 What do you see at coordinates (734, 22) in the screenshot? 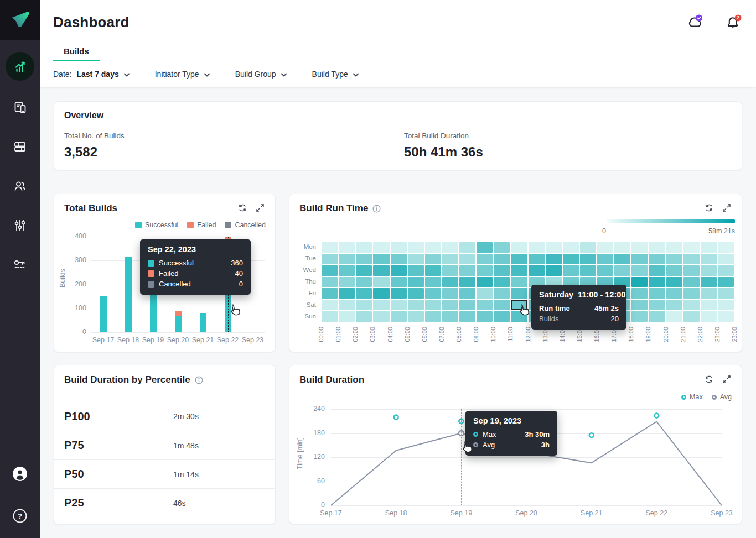
I see `notifications-button: 2` at bounding box center [734, 22].